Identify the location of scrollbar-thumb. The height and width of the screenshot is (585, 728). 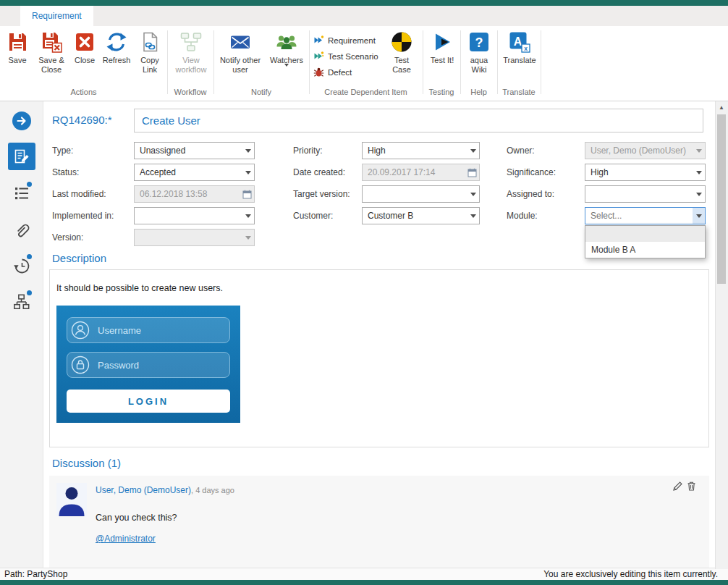
(721, 199).